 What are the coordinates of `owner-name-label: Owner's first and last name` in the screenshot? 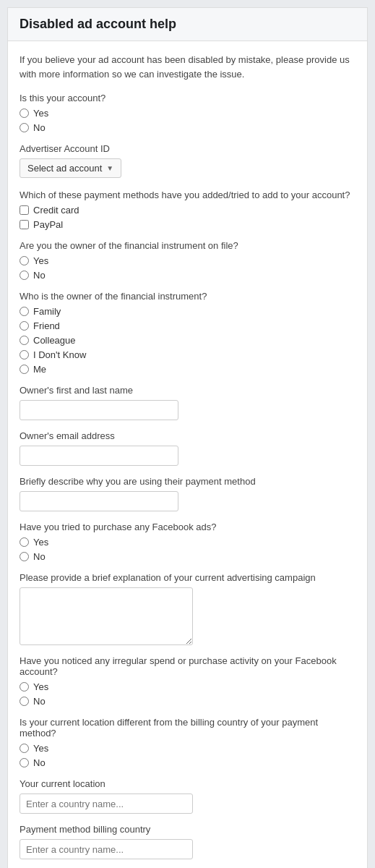 It's located at (188, 391).